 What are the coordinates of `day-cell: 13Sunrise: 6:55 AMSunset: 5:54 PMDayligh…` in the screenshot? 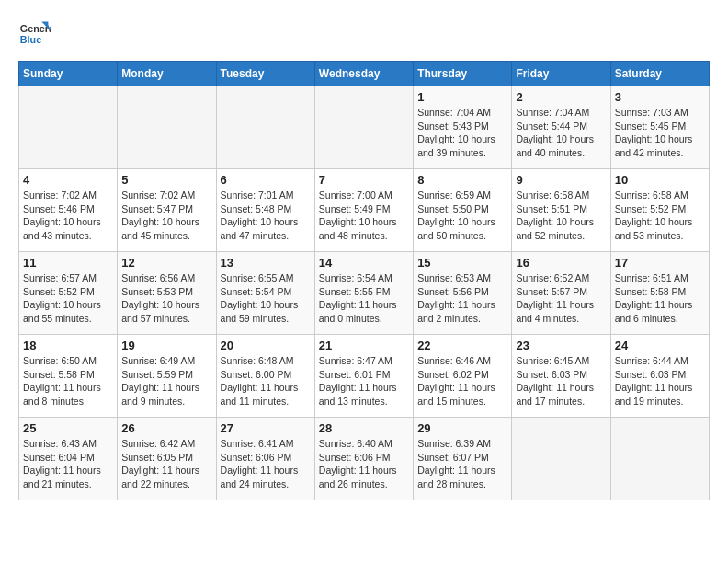 It's located at (265, 293).